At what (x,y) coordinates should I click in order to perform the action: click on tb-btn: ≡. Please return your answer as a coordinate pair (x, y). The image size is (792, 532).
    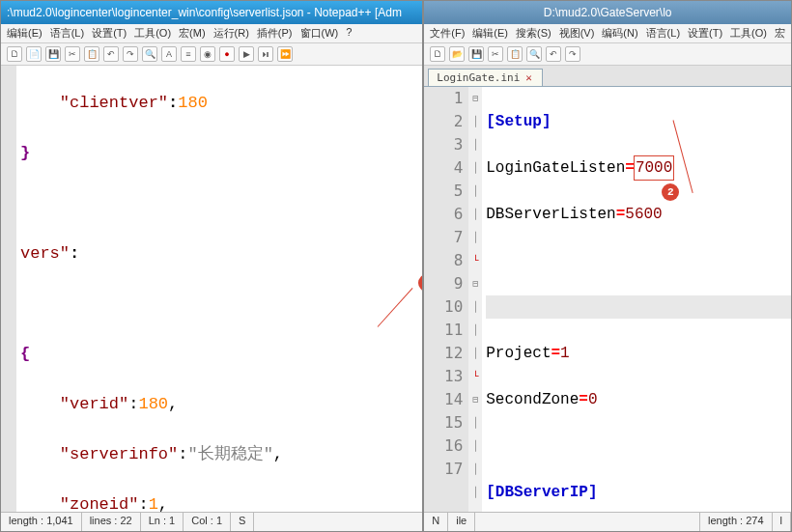
    Looking at the image, I should click on (188, 54).